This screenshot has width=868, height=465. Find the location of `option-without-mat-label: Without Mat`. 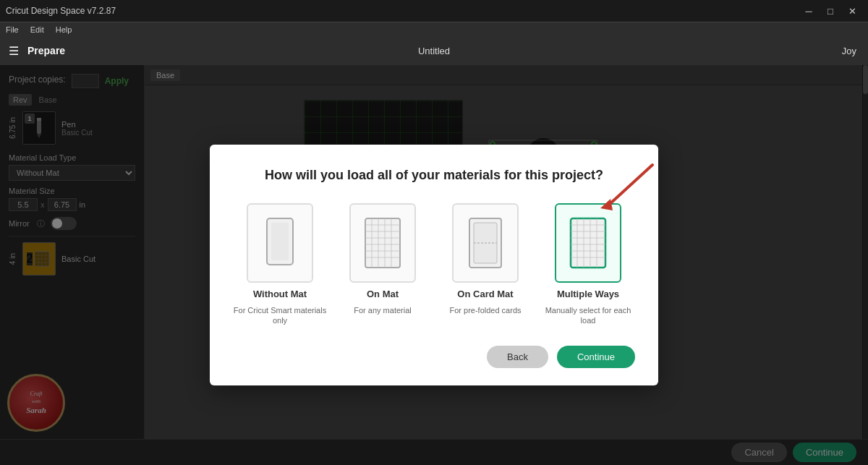

option-without-mat-label: Without Mat is located at coordinates (280, 294).